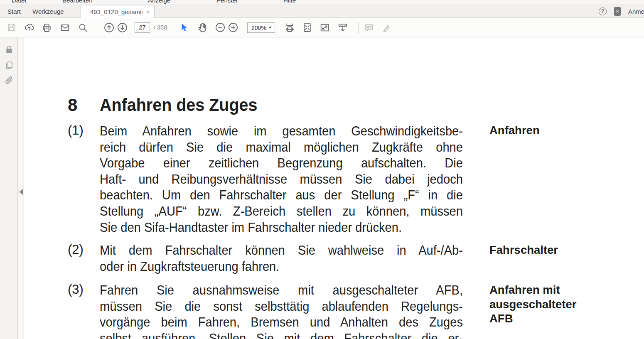 The height and width of the screenshot is (339, 644). I want to click on page-title: Anfahren des Zuges, so click(179, 105).